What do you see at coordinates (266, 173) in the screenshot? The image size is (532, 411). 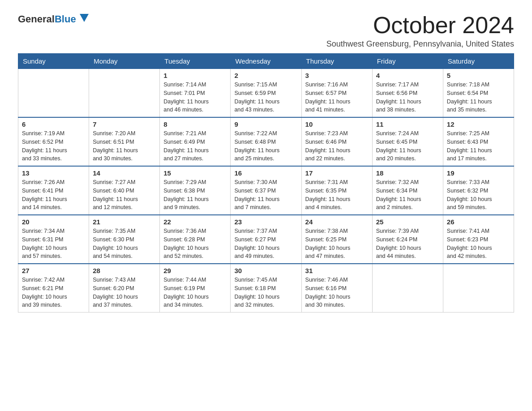 I see `day-number: 16` at bounding box center [266, 173].